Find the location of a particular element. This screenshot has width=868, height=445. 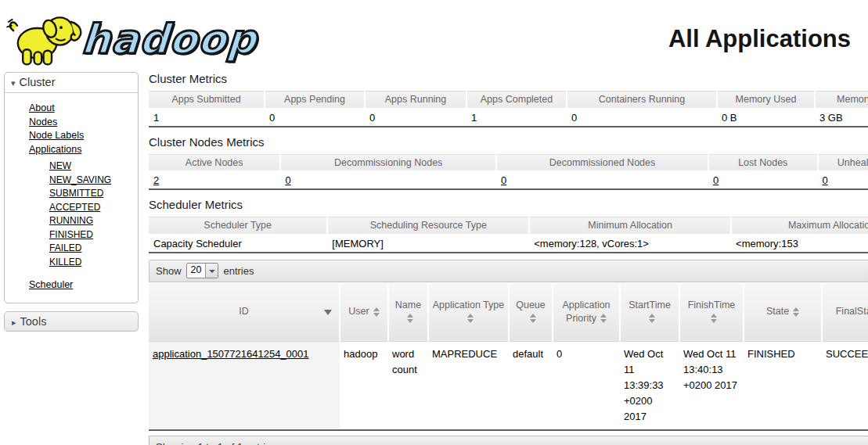

apps-col-name: Name is located at coordinates (409, 311).